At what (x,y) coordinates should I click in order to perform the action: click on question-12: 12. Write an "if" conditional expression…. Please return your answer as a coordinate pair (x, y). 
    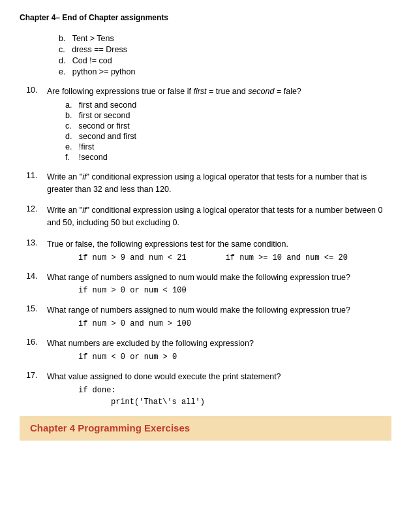
    Looking at the image, I should click on (206, 217).